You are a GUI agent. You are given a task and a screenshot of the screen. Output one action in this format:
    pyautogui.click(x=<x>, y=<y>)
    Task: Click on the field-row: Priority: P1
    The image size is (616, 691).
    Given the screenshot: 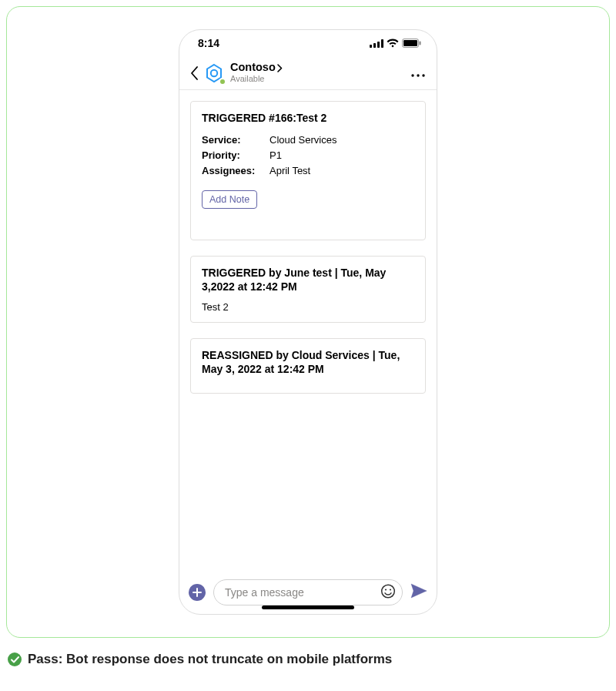 What is the action you would take?
    pyautogui.click(x=308, y=156)
    